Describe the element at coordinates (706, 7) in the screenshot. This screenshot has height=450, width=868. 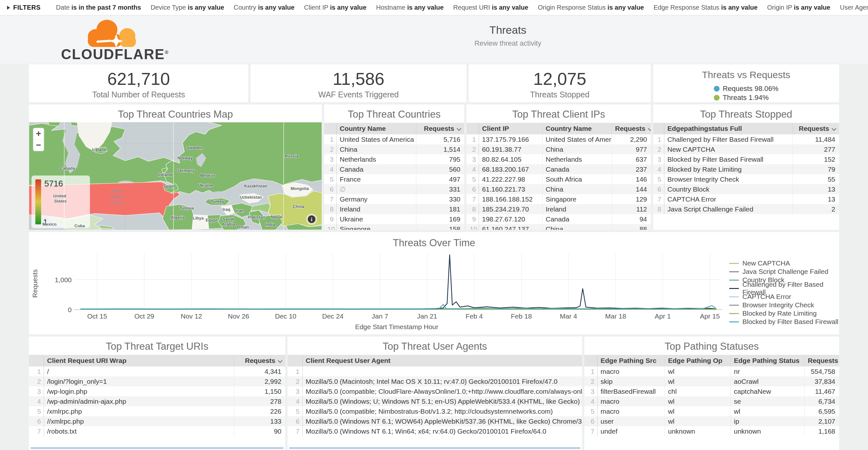
I see `filter-item-edge-response-status: Edge Response Status is any value` at that location.